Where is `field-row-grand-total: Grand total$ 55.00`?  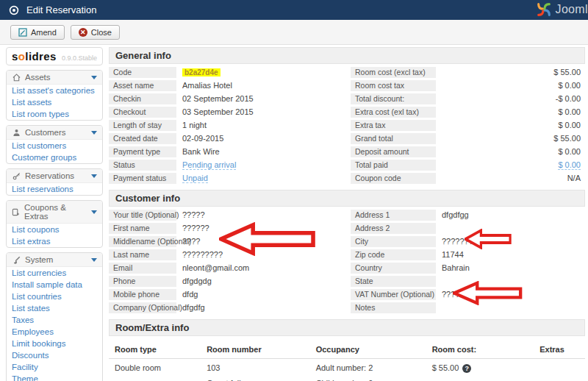 field-row-grand-total: Grand total$ 55.00 is located at coordinates (467, 138).